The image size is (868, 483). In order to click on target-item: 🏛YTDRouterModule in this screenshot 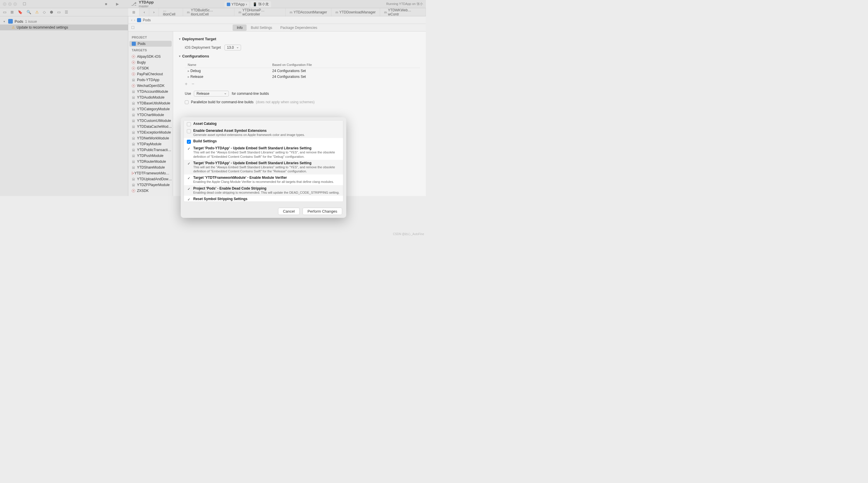, I will do `click(150, 162)`.